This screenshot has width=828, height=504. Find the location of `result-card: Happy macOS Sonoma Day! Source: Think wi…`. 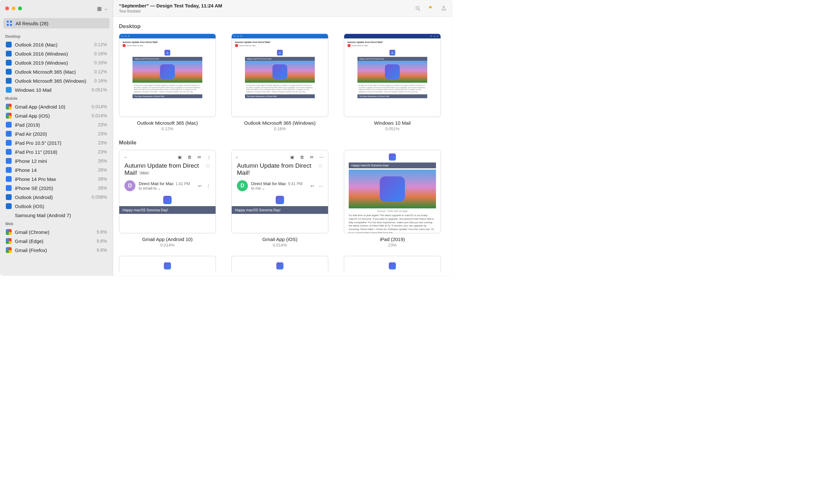

result-card: Happy macOS Sonoma Day! Source: Think wi… is located at coordinates (392, 199).